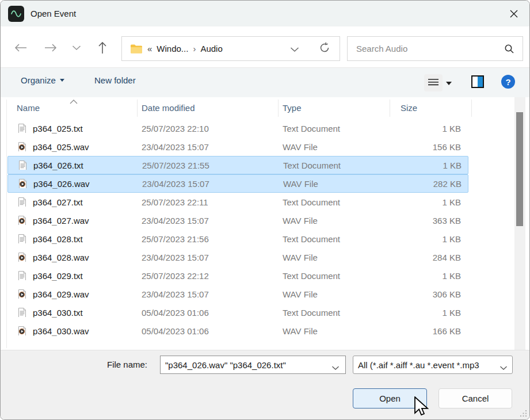 The height and width of the screenshot is (420, 530). What do you see at coordinates (419, 365) in the screenshot?
I see `file-type-value: All (*.aif *.aiff *.au *.event *.mp3` at bounding box center [419, 365].